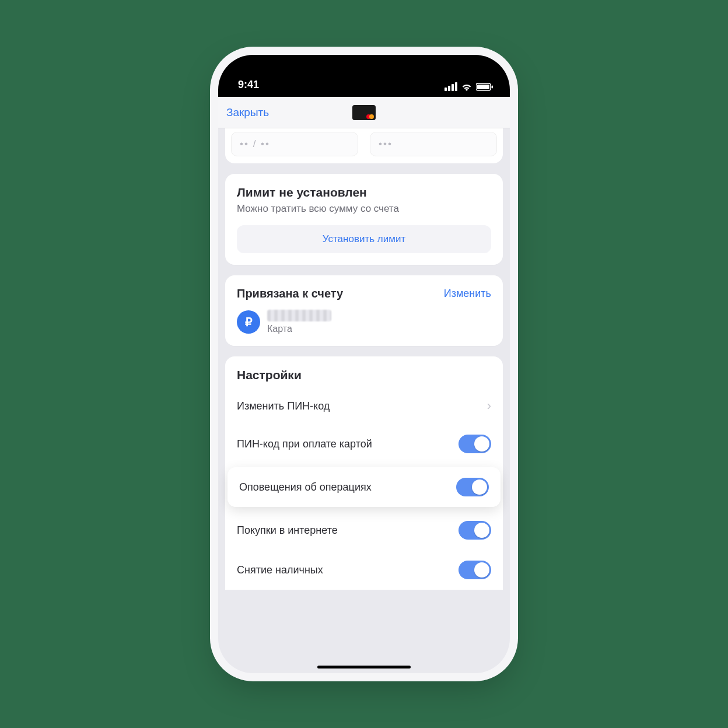 Image resolution: width=728 pixels, height=728 pixels. I want to click on mastercard-icon, so click(370, 117).